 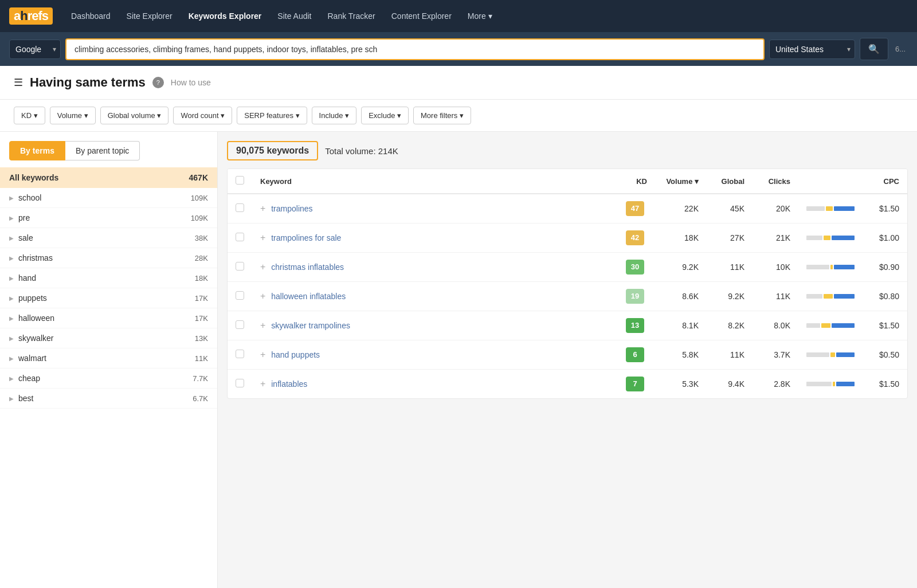 I want to click on sidebar-toggle: ☰, so click(x=18, y=83).